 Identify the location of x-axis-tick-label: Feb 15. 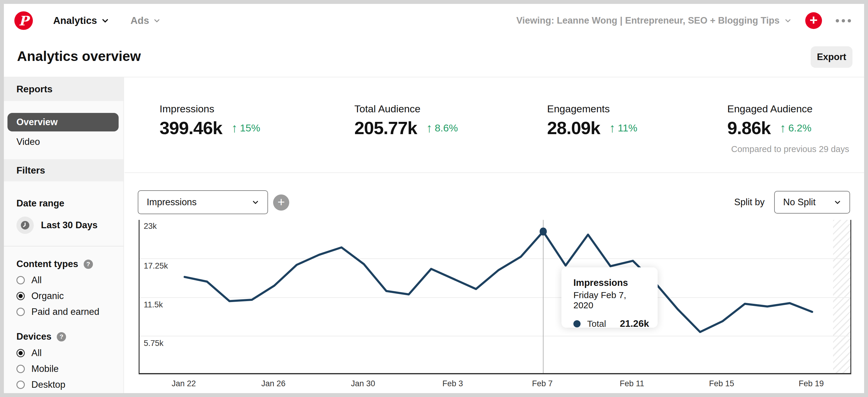
(722, 384).